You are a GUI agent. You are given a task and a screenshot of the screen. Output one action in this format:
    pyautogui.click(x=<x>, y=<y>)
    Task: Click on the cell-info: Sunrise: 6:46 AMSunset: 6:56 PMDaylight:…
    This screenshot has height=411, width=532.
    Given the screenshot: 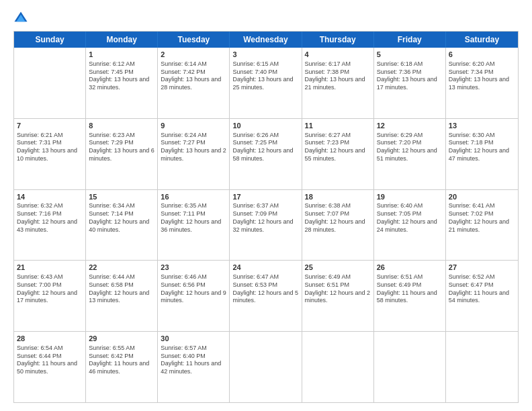 What is the action you would take?
    pyautogui.click(x=193, y=289)
    